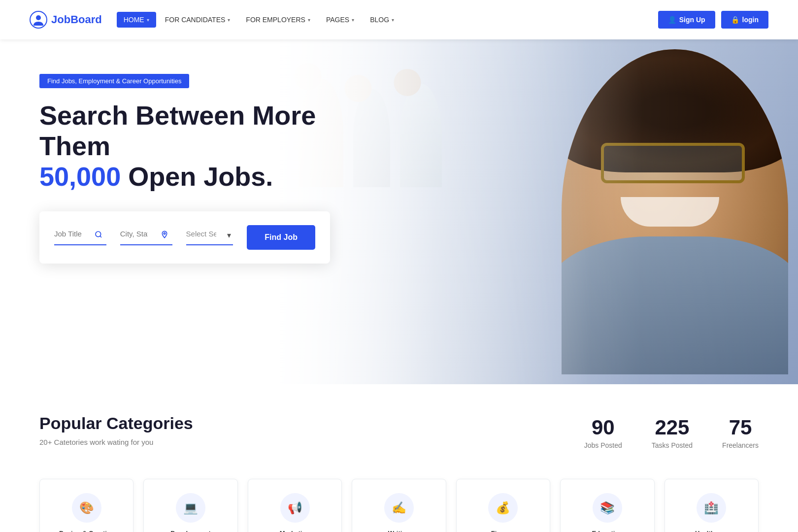  What do you see at coordinates (191, 531) in the screenshot?
I see `category-name: Development` at bounding box center [191, 531].